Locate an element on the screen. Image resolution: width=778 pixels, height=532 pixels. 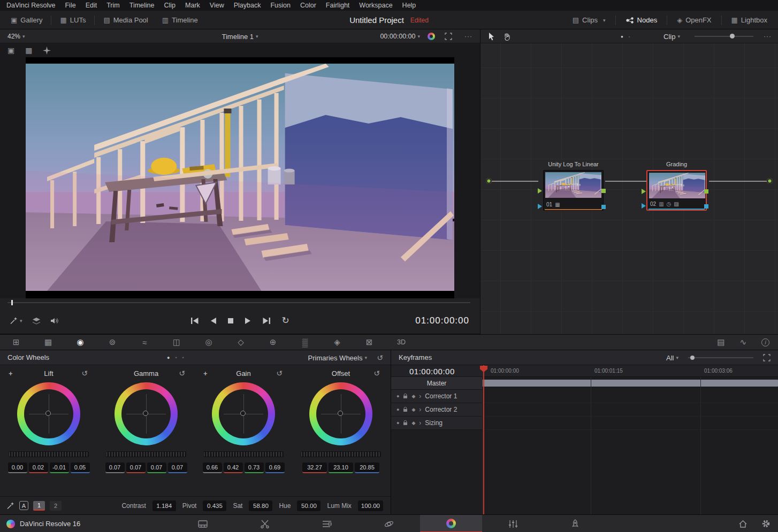
menu-clip: Clip is located at coordinates (170, 5).